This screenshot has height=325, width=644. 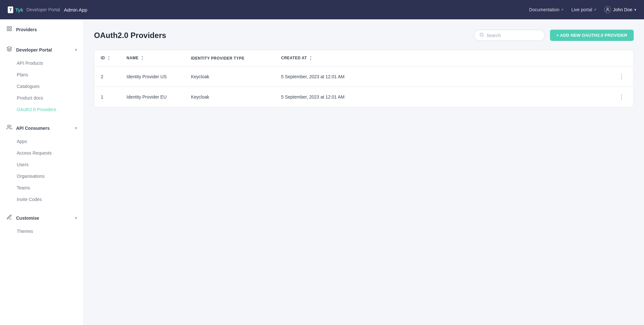 What do you see at coordinates (42, 63) in the screenshot?
I see `sidebar-sub-item-api-products: API Products` at bounding box center [42, 63].